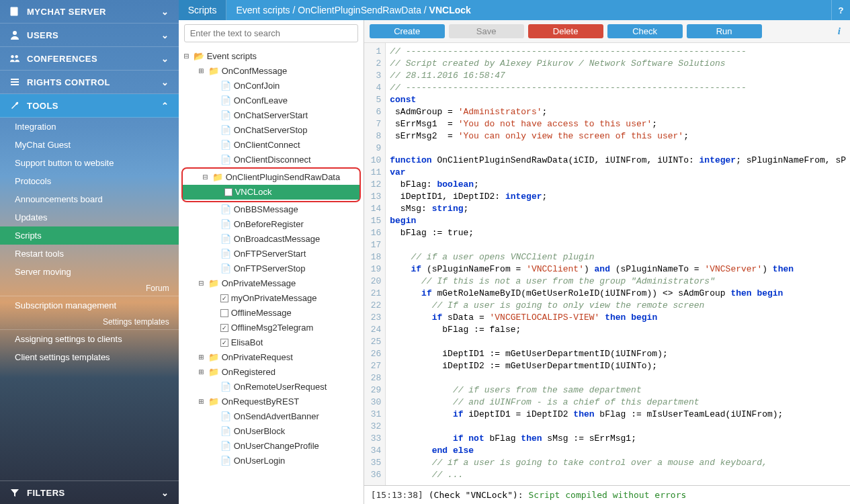 The height and width of the screenshot is (504, 850). Describe the element at coordinates (271, 284) in the screenshot. I see `tree-node: ⊟📁 OnPrivateMessage` at that location.